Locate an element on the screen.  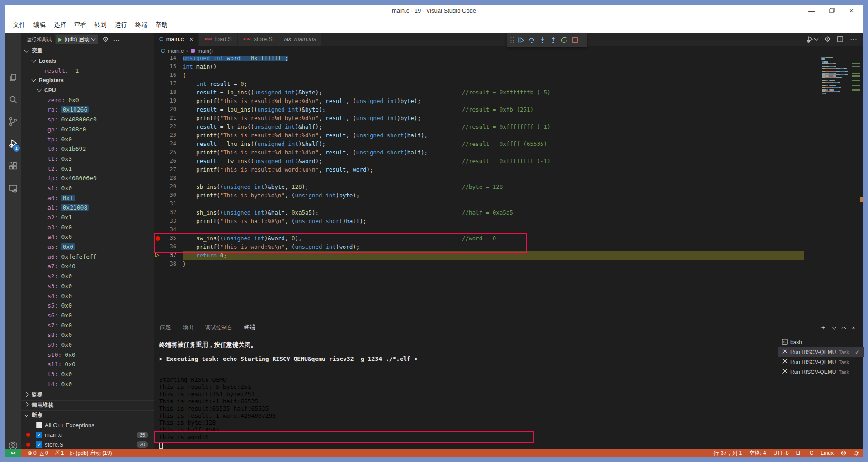
register-row-s2: s2:0x0 is located at coordinates (88, 276).